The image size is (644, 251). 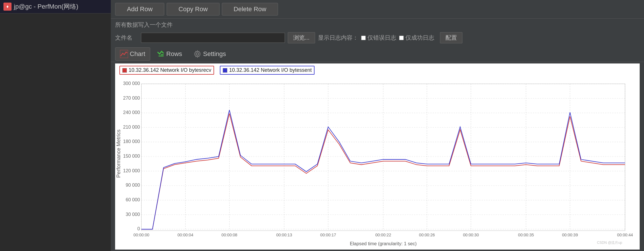 What do you see at coordinates (132, 112) in the screenshot?
I see `svg-text: 240 000` at bounding box center [132, 112].